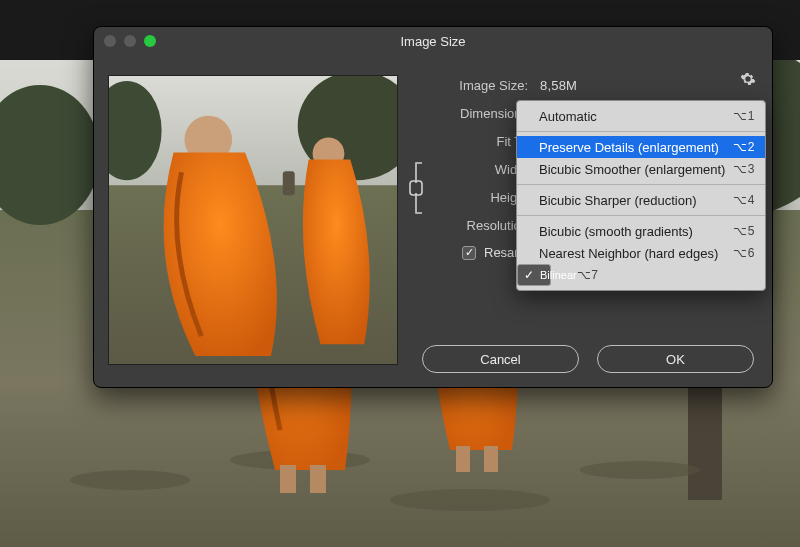  Describe the element at coordinates (748, 79) in the screenshot. I see `gear-icon` at that location.